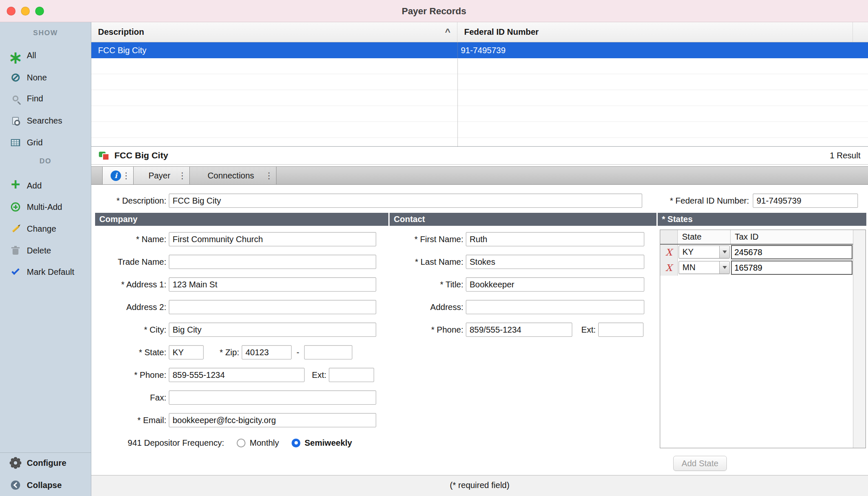  What do you see at coordinates (44, 485) in the screenshot?
I see `sidebar-item-label: Collapse` at bounding box center [44, 485].